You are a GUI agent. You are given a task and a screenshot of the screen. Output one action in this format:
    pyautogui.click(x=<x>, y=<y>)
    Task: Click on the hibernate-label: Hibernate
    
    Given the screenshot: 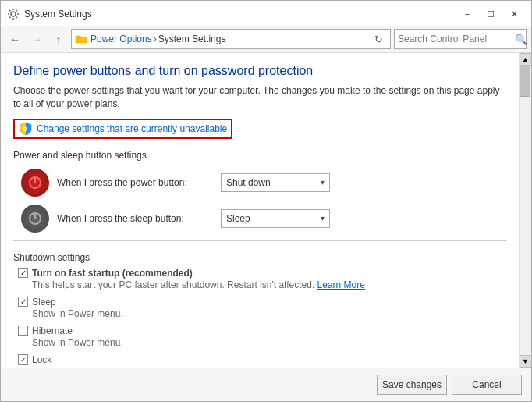 What is the action you would take?
    pyautogui.click(x=52, y=331)
    